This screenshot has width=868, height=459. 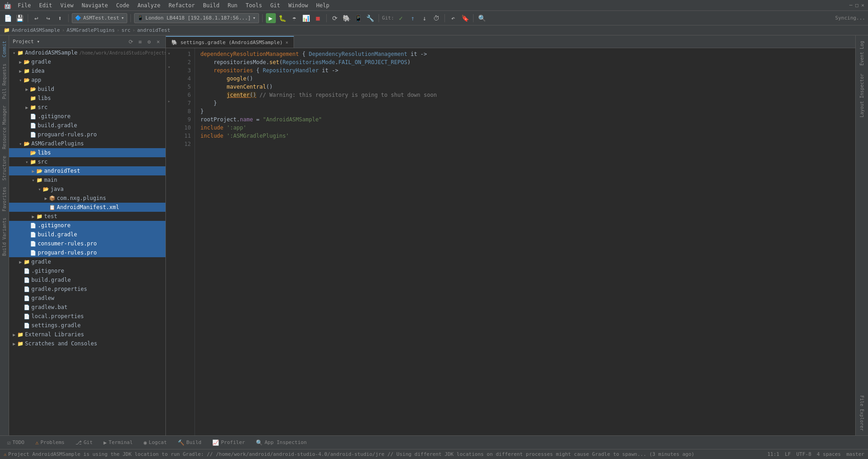 I want to click on run-config-dropdown: 📱 London LB4418 [192.168.1.187:56...] ▾, so click(x=196, y=18).